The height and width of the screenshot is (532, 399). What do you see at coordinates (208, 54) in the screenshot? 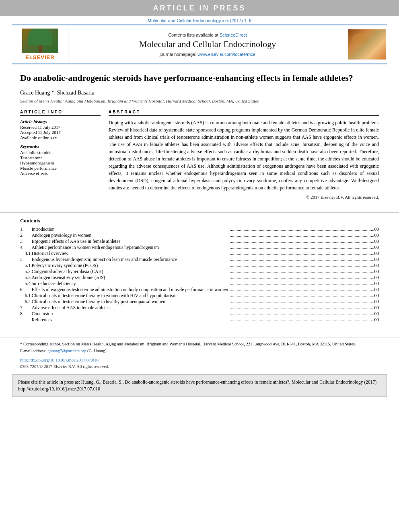
I see `journal-homepage-line: journal homepage: www.elsevier.com/locat…` at bounding box center [208, 54].